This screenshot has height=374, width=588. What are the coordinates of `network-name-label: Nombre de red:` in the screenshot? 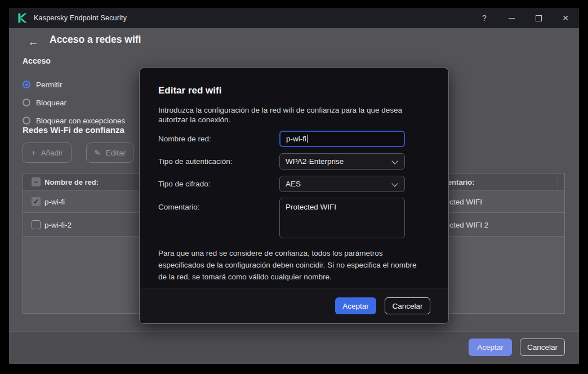 It's located at (219, 139).